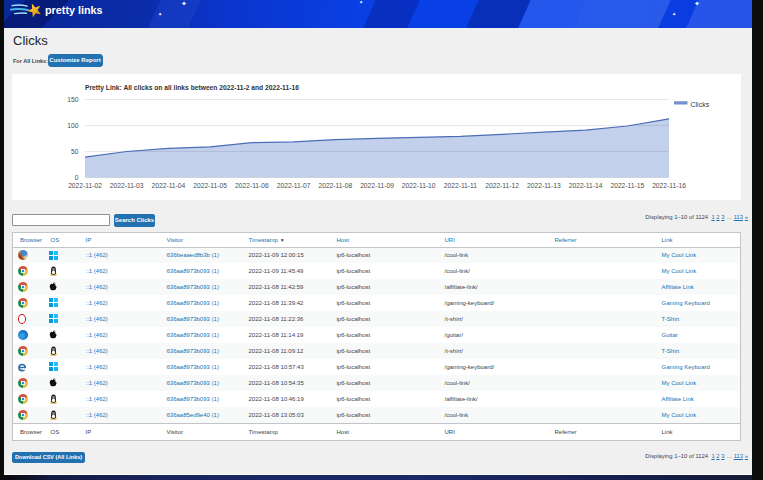  I want to click on svg-text: 150, so click(72, 100).